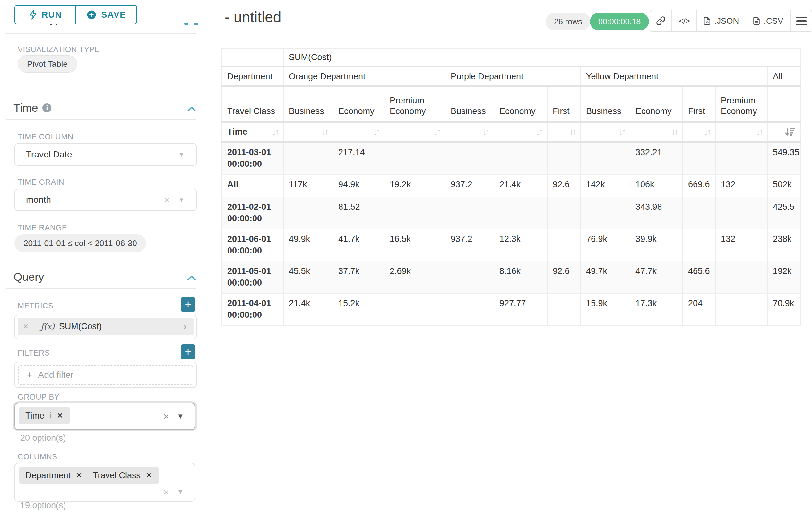 This screenshot has height=514, width=812. I want to click on lightning-icon, so click(33, 15).